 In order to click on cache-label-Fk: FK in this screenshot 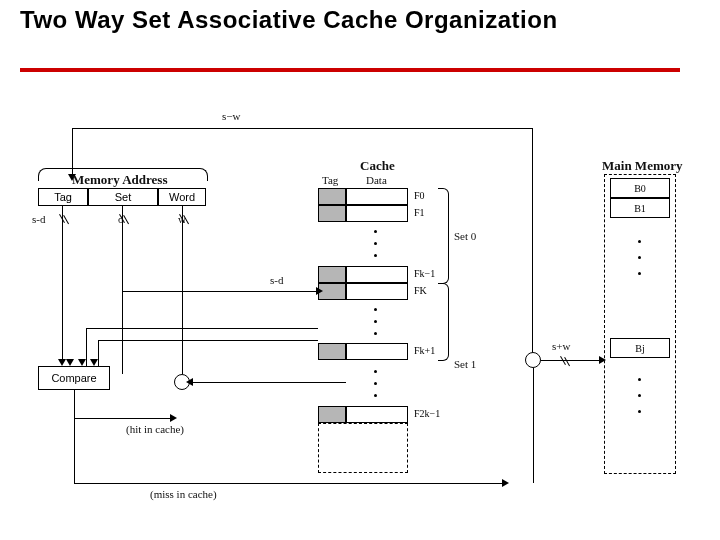, I will do `click(420, 290)`.